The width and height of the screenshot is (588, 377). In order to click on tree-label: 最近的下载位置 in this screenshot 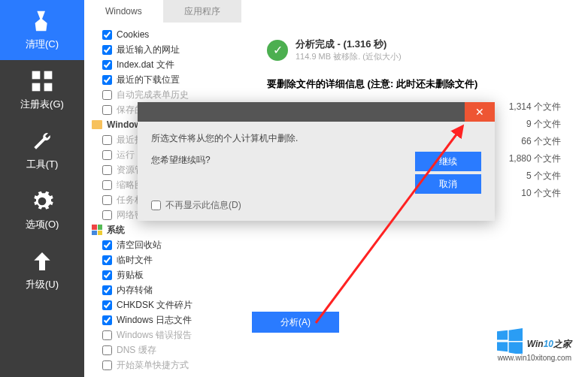, I will do `click(148, 80)`.